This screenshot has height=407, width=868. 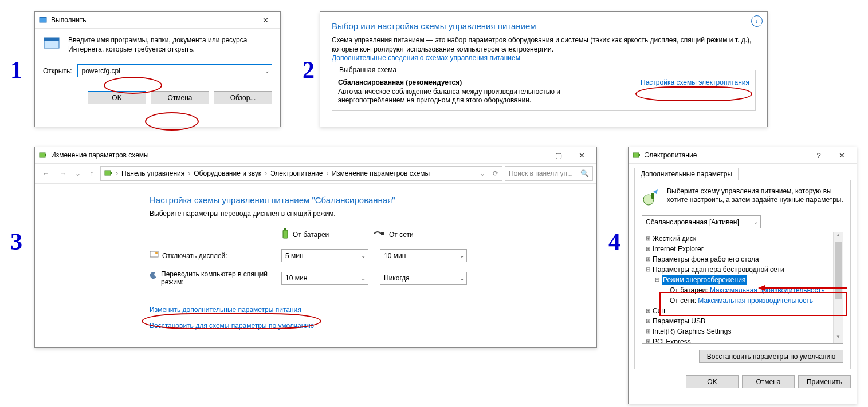 What do you see at coordinates (718, 270) in the screenshot?
I see `tree-item: Параметры адаптера беспроводной сети` at bounding box center [718, 270].